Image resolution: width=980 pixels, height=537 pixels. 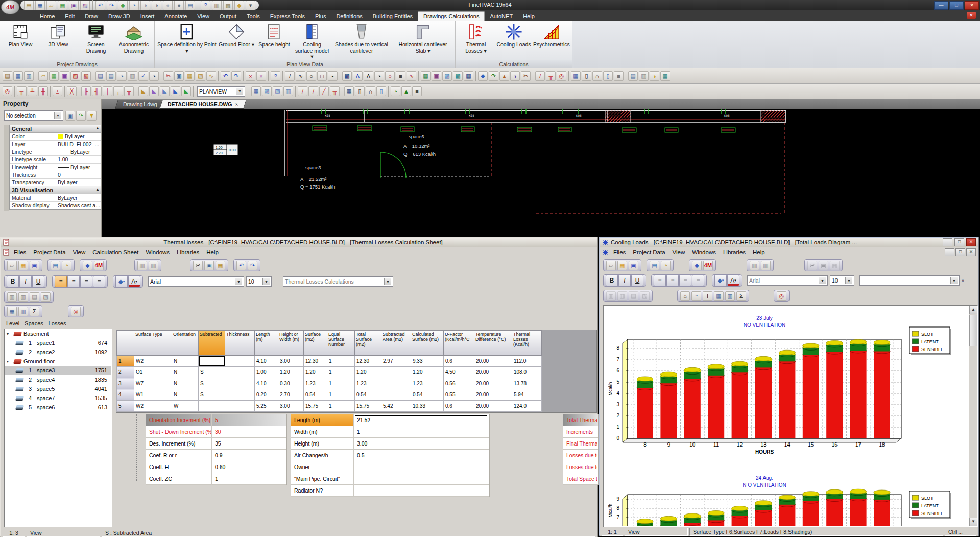 I want to click on bold-button: B, so click(x=13, y=282).